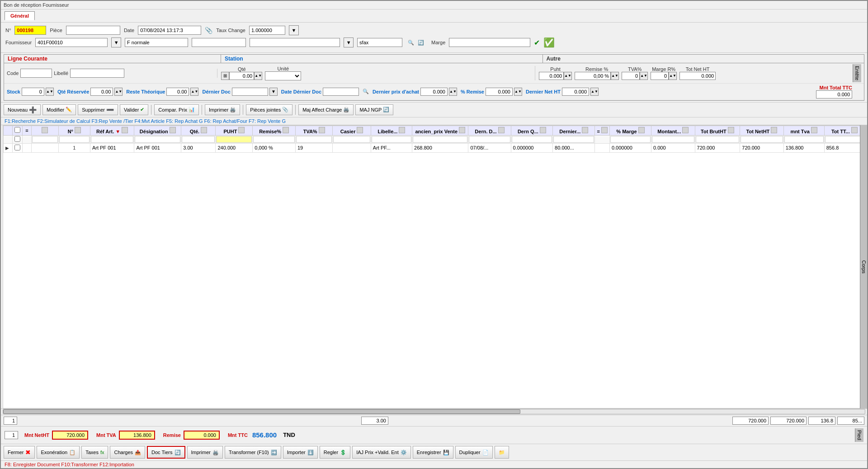 Image resolution: width=868 pixels, height=469 pixels. What do you see at coordinates (286, 130) in the screenshot?
I see `filter-btn7` at bounding box center [286, 130].